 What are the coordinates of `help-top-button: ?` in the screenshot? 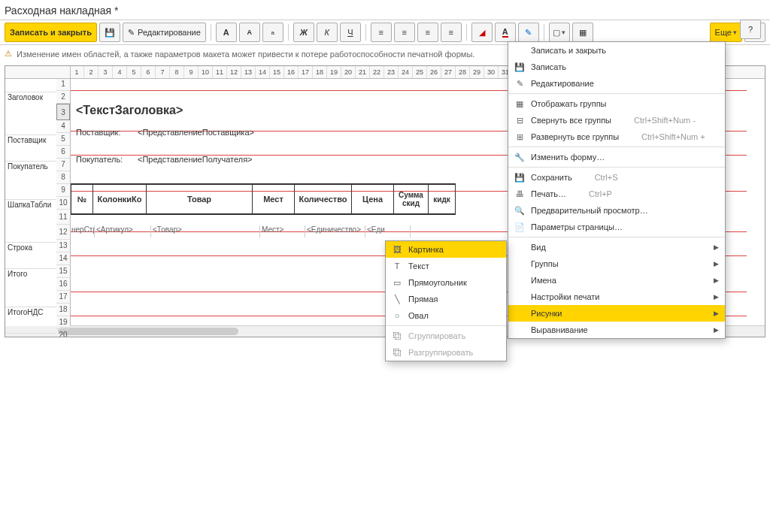 It's located at (750, 29).